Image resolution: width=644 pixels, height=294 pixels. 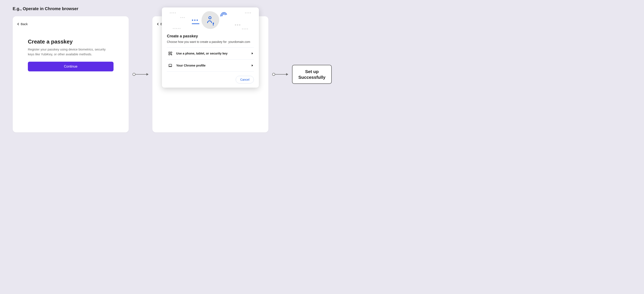 I want to click on option-phone-tablet-key: Use a phone, tablet, or security key, so click(x=210, y=54).